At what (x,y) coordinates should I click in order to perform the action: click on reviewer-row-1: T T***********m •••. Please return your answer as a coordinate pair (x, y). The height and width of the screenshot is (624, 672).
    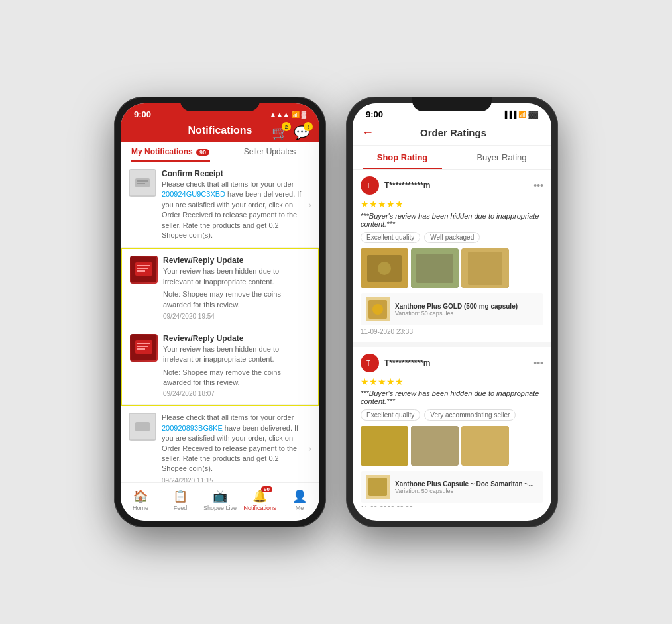
    Looking at the image, I should click on (452, 185).